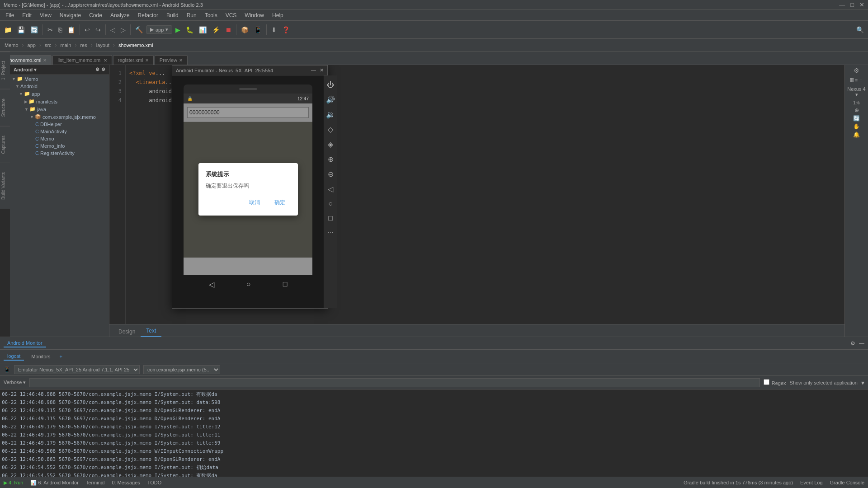  Describe the element at coordinates (60, 153) in the screenshot. I see `tree-item-register: C RegisterActivity` at that location.